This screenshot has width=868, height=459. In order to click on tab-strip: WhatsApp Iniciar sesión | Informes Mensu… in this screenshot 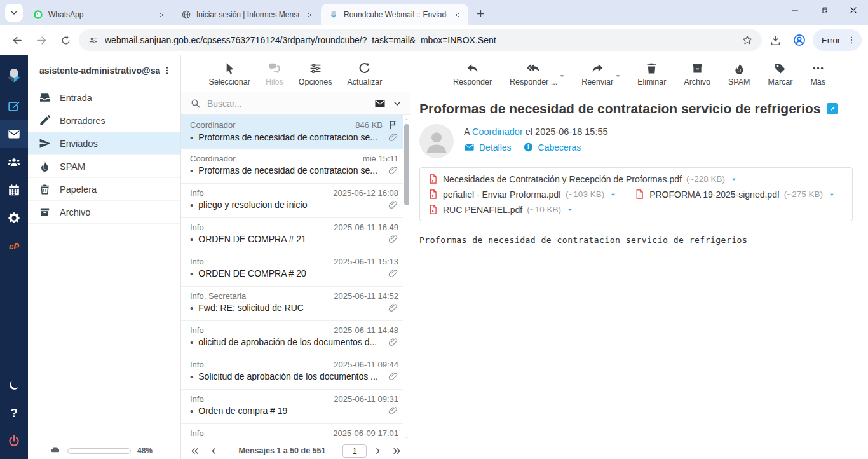, I will do `click(434, 13)`.